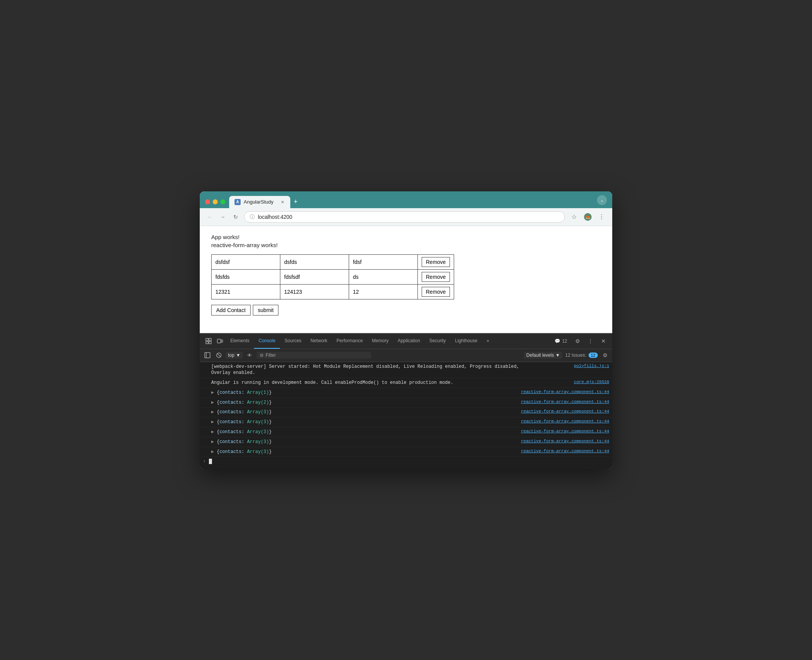  What do you see at coordinates (488, 341) in the screenshot?
I see `devtools-tab-more: »` at bounding box center [488, 341].